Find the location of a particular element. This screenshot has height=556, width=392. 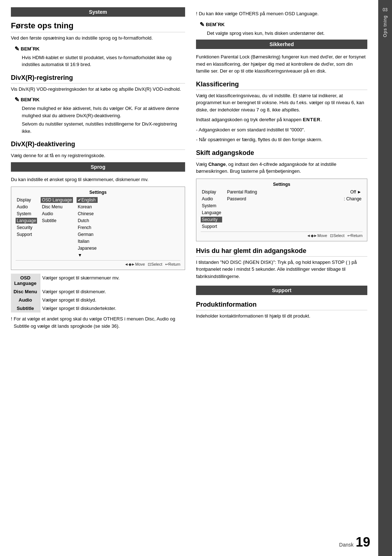

s2-display: Display is located at coordinates (211, 192).